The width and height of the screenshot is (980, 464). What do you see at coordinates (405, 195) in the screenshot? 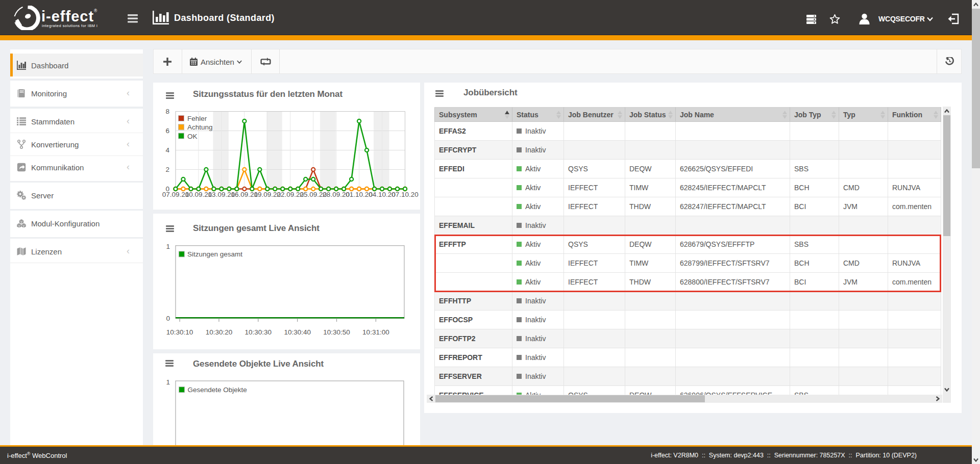
I see `svg-text: 07.10.20` at bounding box center [405, 195].